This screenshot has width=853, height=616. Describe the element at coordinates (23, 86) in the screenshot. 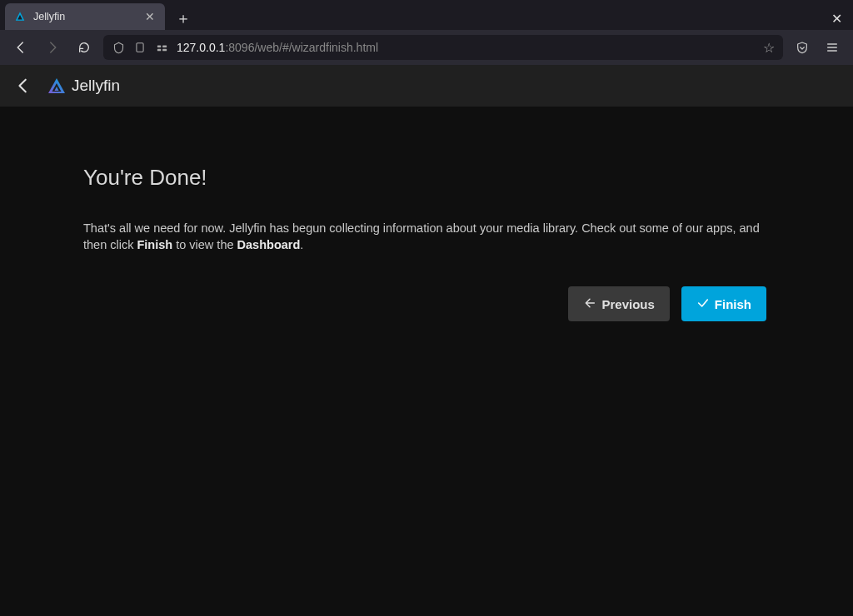

I see `app-back-button` at that location.